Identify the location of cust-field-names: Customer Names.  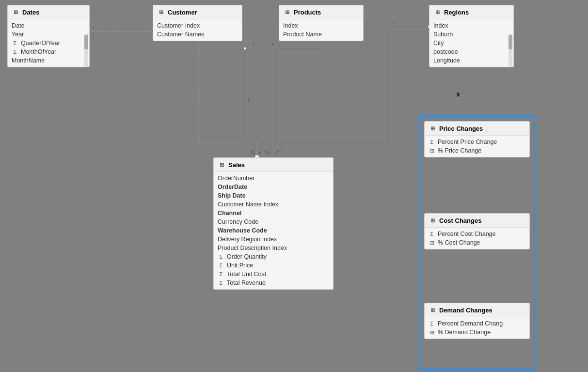
(180, 34).